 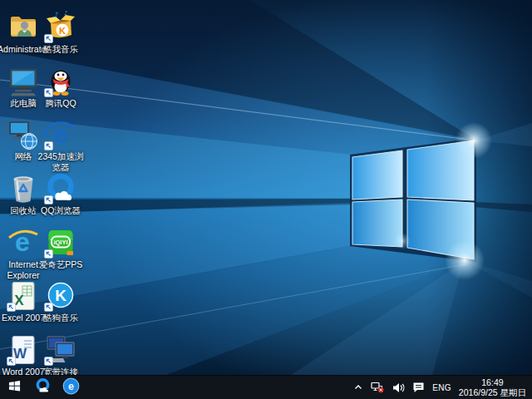 I want to click on desktop-icon-label: 宽带连接, so click(x=61, y=371).